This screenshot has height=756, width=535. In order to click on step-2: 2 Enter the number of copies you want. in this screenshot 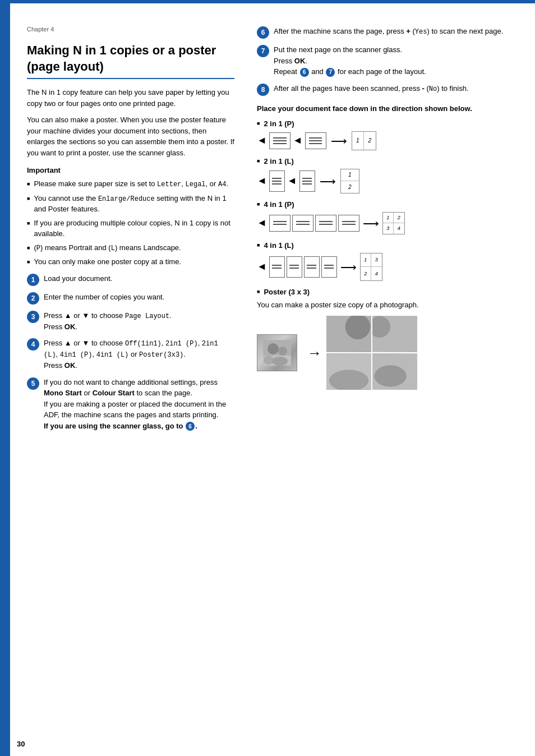, I will do `click(131, 298)`.